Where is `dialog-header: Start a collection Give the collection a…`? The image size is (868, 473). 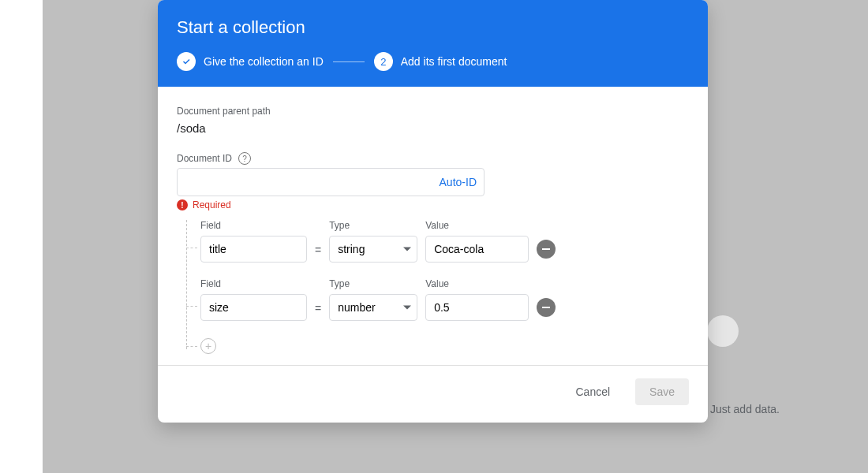
dialog-header: Start a collection Give the collection a… is located at coordinates (432, 43).